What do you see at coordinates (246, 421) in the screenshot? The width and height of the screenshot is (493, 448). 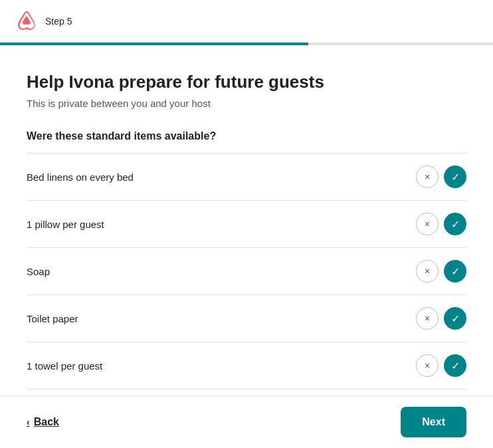 I see `footer: ‹ Back Next` at bounding box center [246, 421].